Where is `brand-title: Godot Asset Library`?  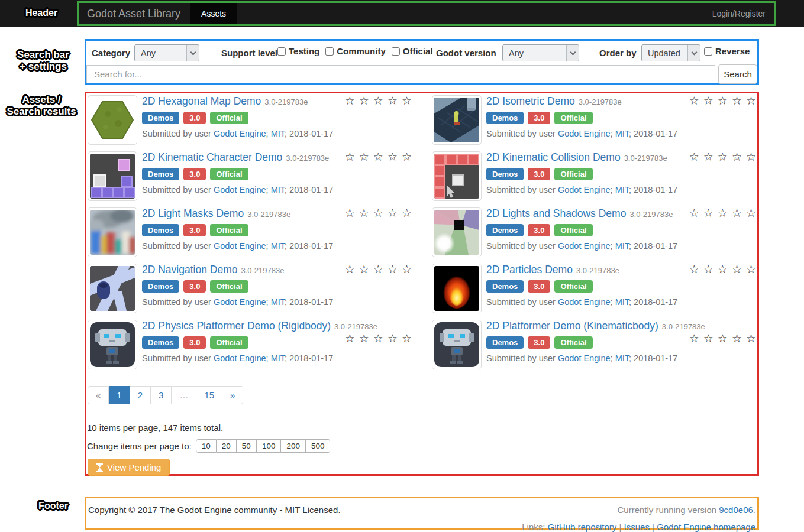 brand-title: Godot Asset Library is located at coordinates (134, 14).